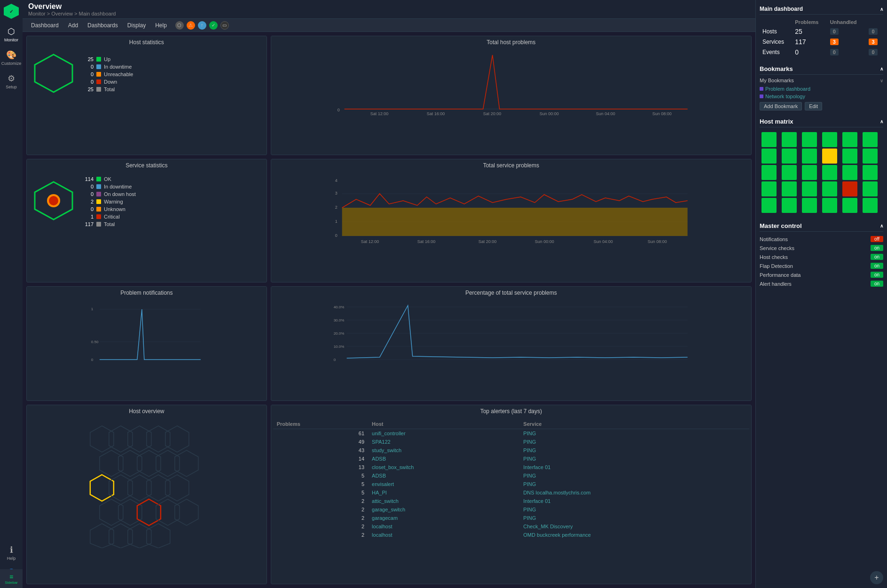 The width and height of the screenshot is (887, 588). I want to click on host-stat-down: 0 Down, so click(108, 82).